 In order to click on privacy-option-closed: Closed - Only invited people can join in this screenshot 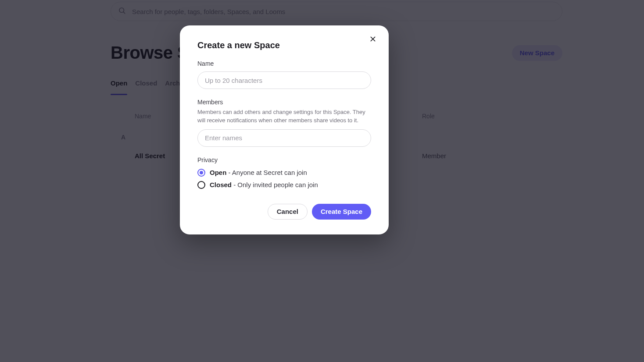, I will do `click(284, 185)`.